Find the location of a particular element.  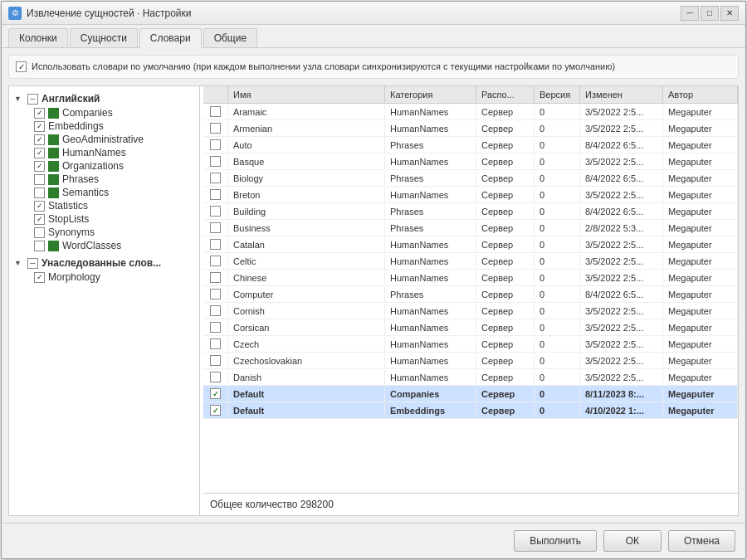

maximize-button: □ is located at coordinates (710, 13).